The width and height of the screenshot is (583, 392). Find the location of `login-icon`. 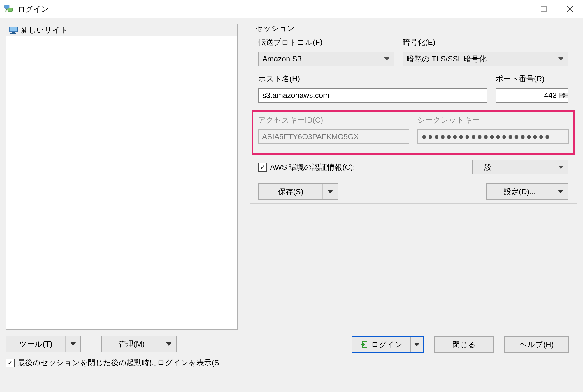

login-icon is located at coordinates (364, 345).